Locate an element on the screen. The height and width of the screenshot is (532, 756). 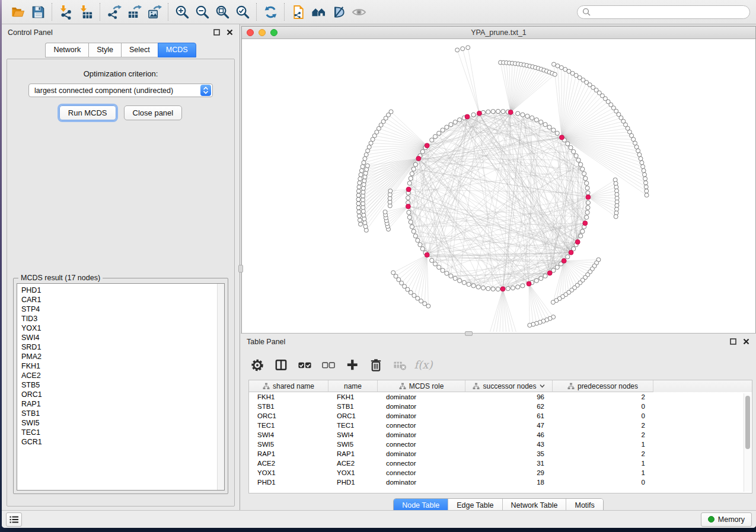
node-table: shared namenameMCDS rolesuccessor nodesp… is located at coordinates (500, 437).